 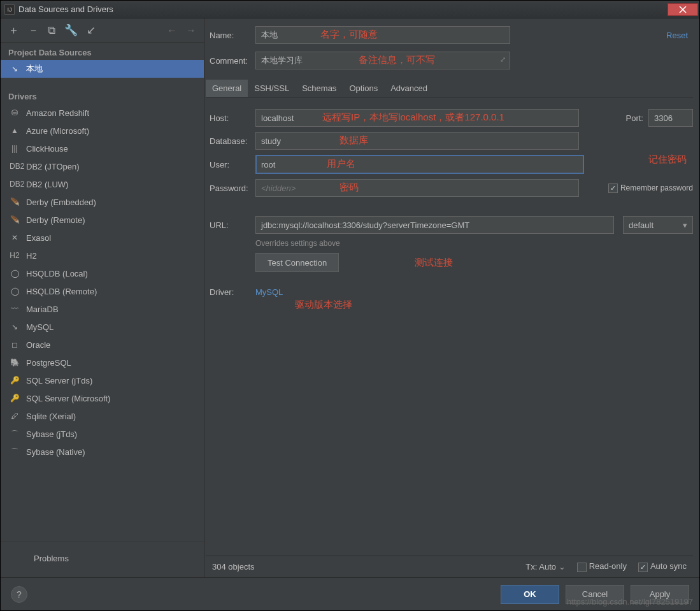 What do you see at coordinates (417, 188) in the screenshot?
I see `password-input: <hidden>` at bounding box center [417, 188].